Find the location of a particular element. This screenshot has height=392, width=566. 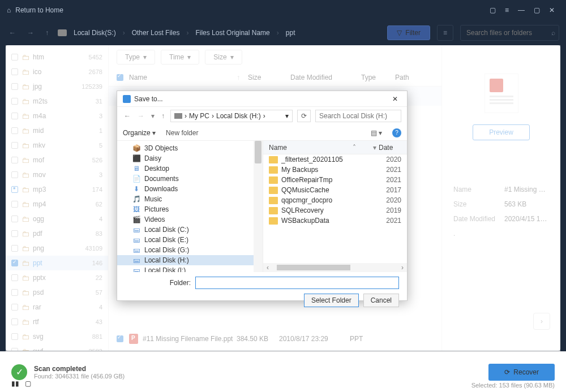

list-item-name: WSBackupData is located at coordinates (328, 221).